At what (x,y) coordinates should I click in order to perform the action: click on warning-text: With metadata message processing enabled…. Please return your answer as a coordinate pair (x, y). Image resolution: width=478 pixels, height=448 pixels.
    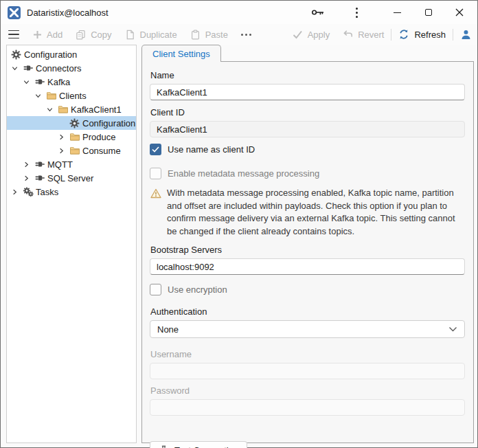
    Looking at the image, I should click on (316, 212).